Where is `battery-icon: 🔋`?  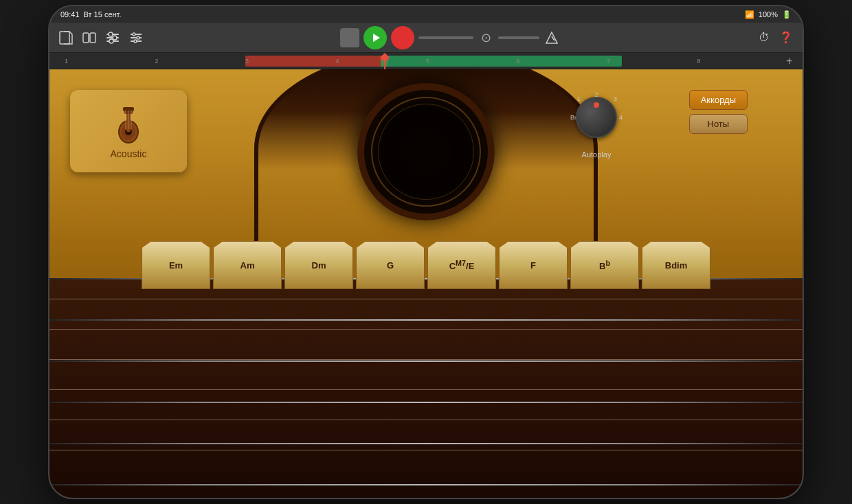
battery-icon: 🔋 is located at coordinates (787, 15).